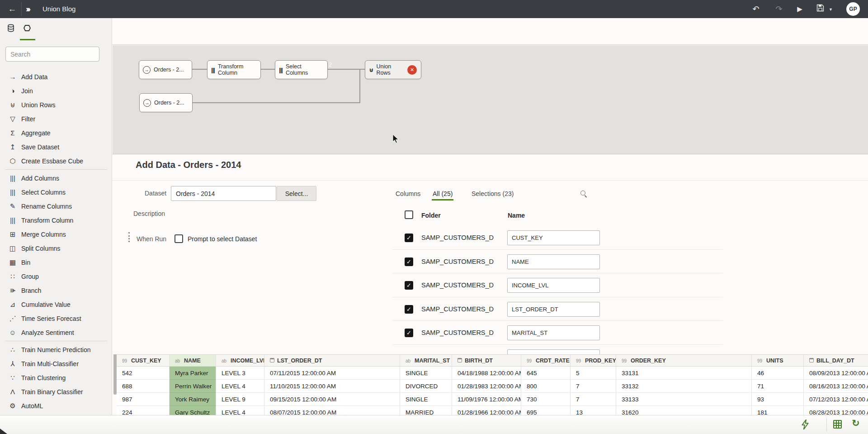  Describe the element at coordinates (426, 360) in the screenshot. I see `column-header-marital-st: abMARITAL_ST` at that location.